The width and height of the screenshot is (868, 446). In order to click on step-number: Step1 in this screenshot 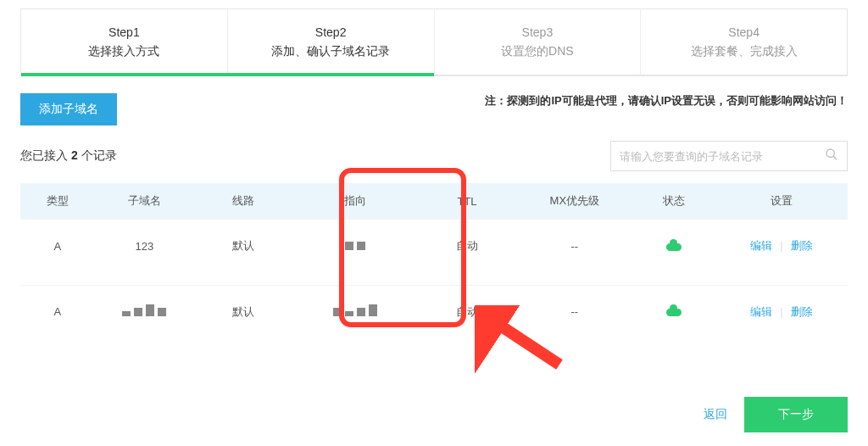, I will do `click(124, 32)`.